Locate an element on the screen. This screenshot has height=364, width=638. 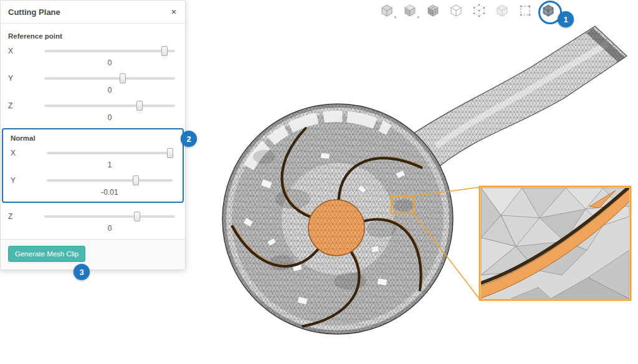
bounding-box-icon is located at coordinates (525, 11).